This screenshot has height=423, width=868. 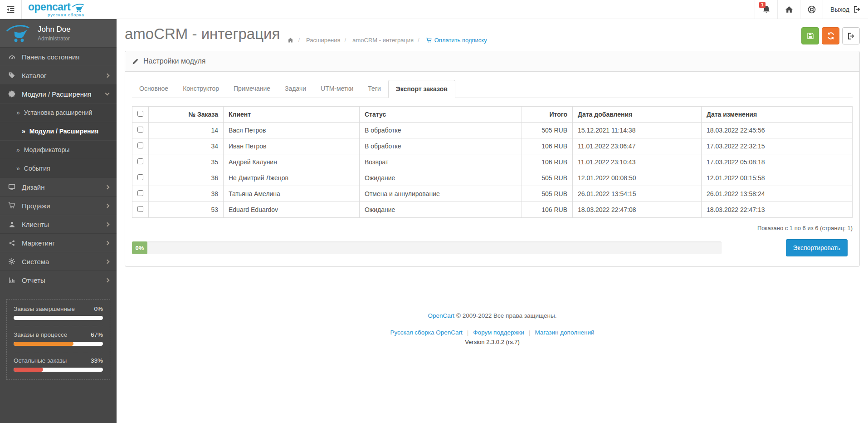 I want to click on logo-cart-icon, so click(x=78, y=8).